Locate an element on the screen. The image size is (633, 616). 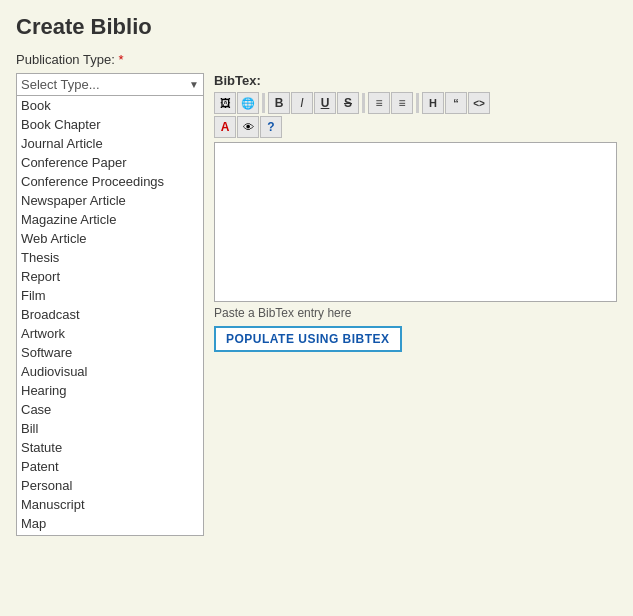
help-button: ? is located at coordinates (271, 127).